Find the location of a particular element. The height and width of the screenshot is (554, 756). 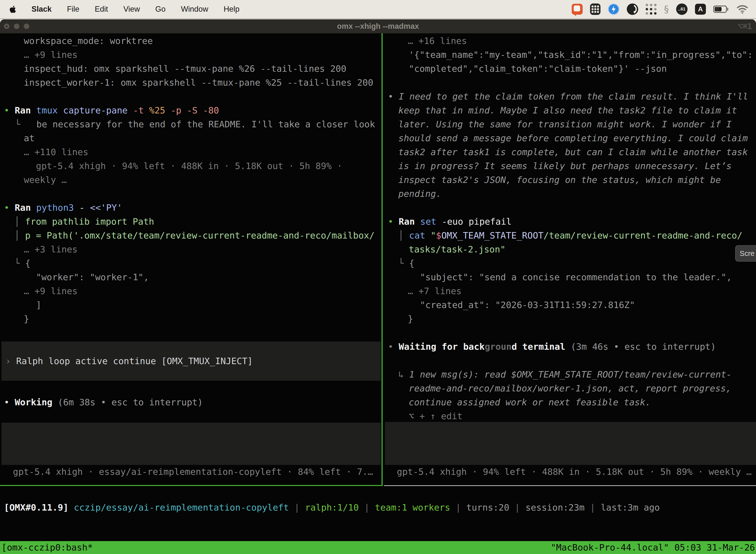

terminal-line: continue assigned work or next feasible … is located at coordinates (570, 402).